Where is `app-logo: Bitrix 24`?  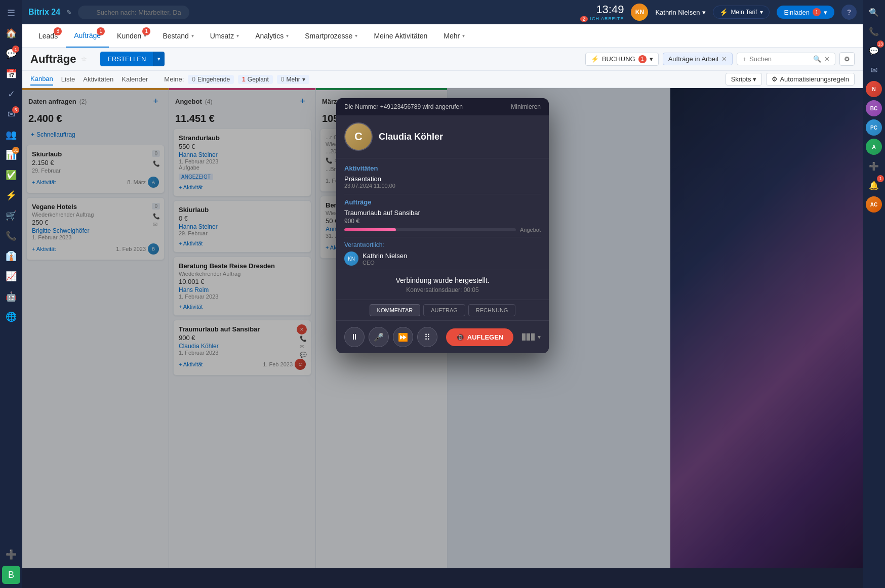 app-logo: Bitrix 24 is located at coordinates (45, 12).